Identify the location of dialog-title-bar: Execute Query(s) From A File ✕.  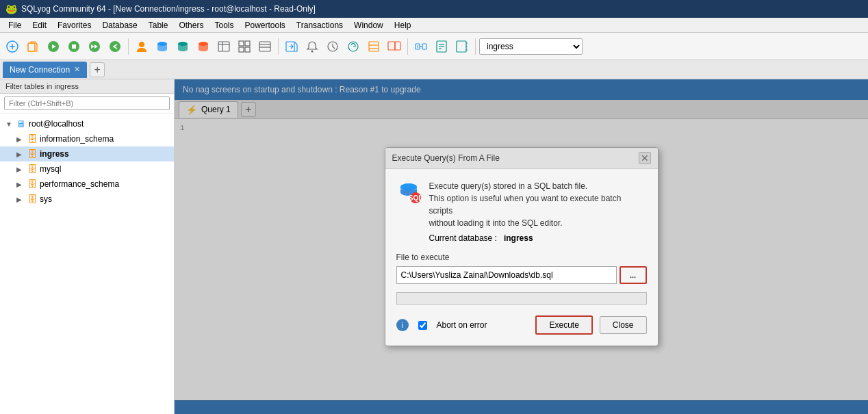
(522, 159).